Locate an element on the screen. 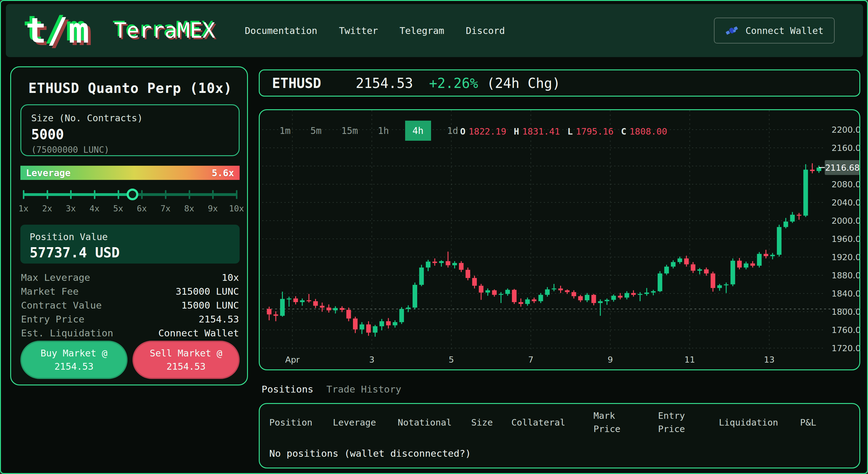  stat-row: Est. LiquidationConnect Wallet is located at coordinates (130, 333).